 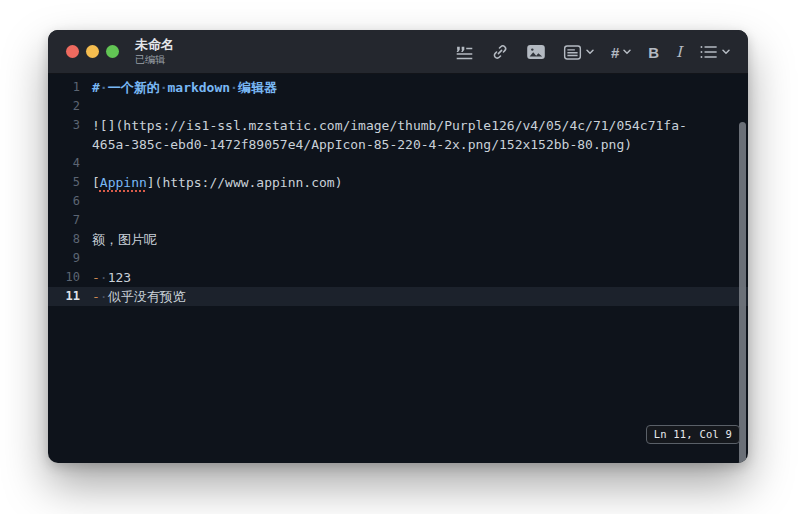 I want to click on editor-line: 465a-385c-ebd0-1472f89057e4/AppIcon-85-2…, so click(x=398, y=144).